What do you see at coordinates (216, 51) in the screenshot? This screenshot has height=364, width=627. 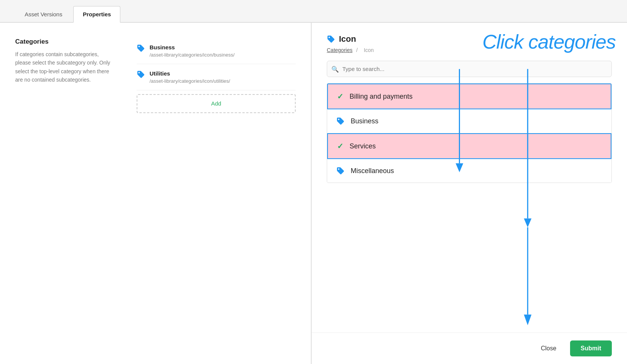 I see `list-item: Business /asset-library/categories/icon/…` at bounding box center [216, 51].